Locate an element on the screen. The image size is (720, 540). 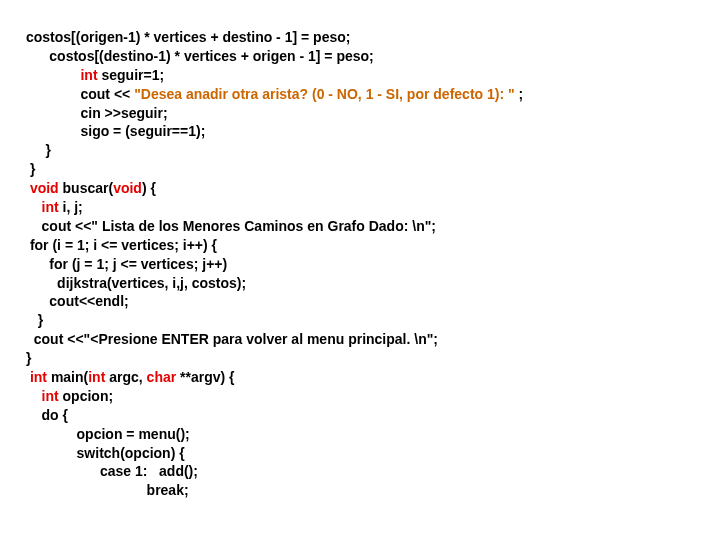
code-line: int opcion; is located at coordinates (373, 396).